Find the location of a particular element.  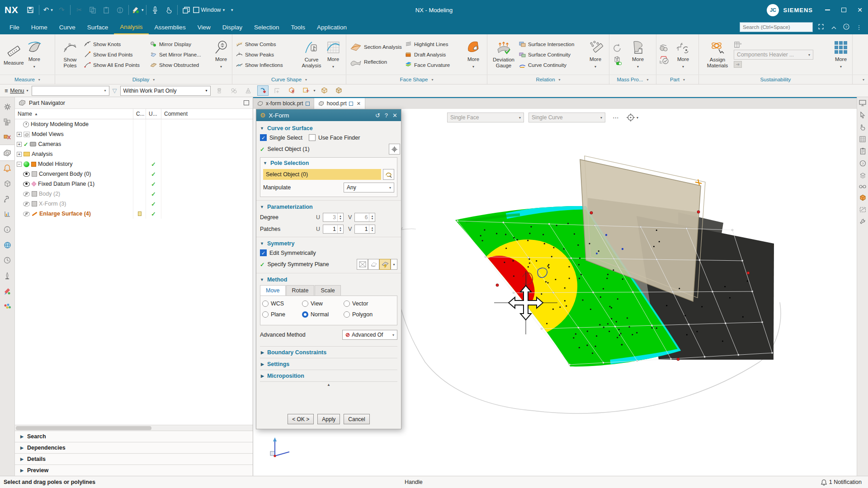

feature-brush-button: ▾ is located at coordinates (137, 10).